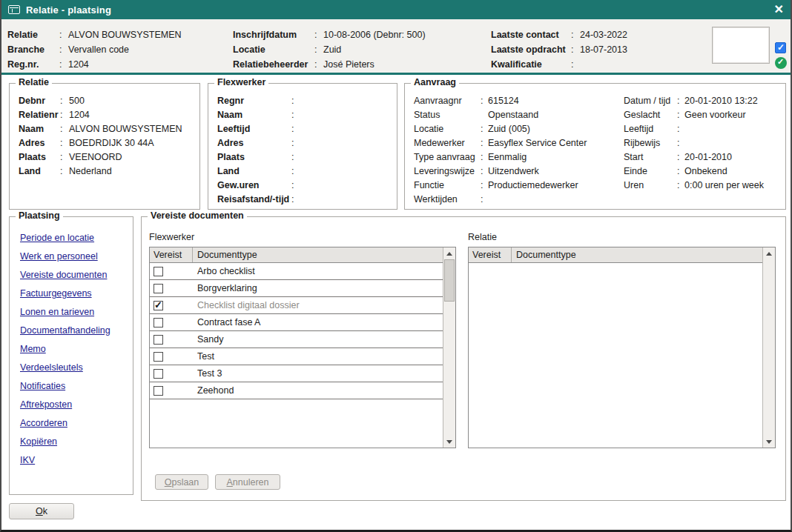 The image size is (792, 532). What do you see at coordinates (297, 271) in the screenshot?
I see `document-row: Arbo checklist` at bounding box center [297, 271].